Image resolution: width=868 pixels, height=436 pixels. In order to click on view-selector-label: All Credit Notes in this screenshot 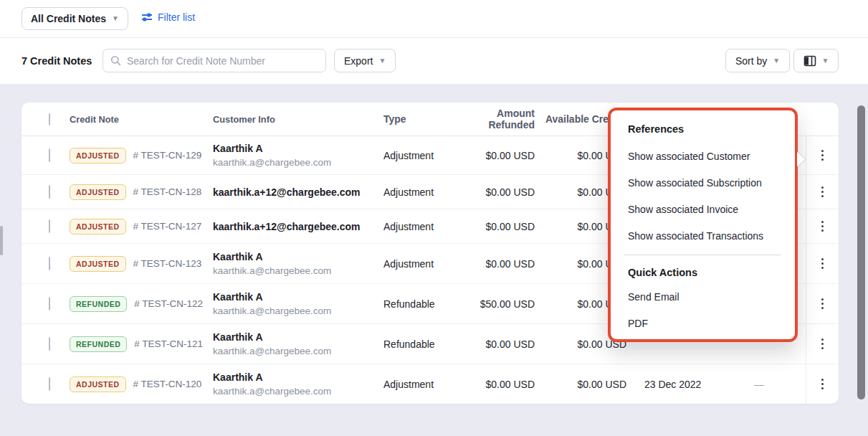, I will do `click(69, 19)`.